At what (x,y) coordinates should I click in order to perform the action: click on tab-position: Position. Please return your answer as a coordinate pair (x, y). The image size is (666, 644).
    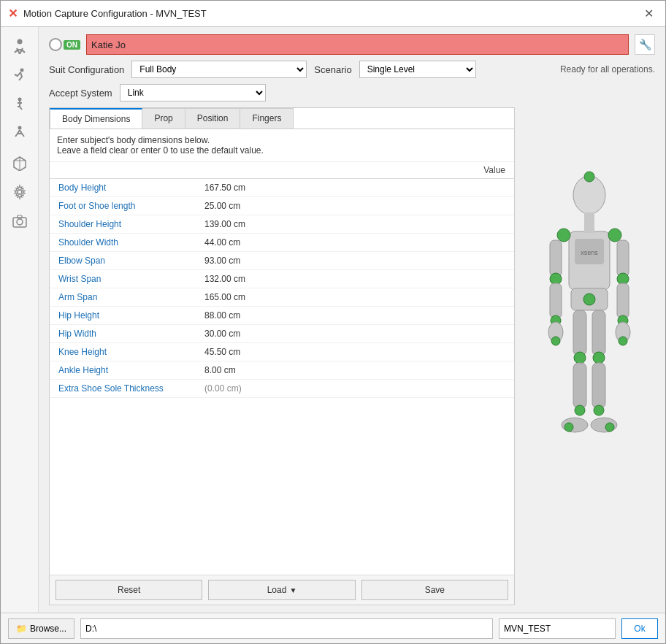
    Looking at the image, I should click on (213, 118).